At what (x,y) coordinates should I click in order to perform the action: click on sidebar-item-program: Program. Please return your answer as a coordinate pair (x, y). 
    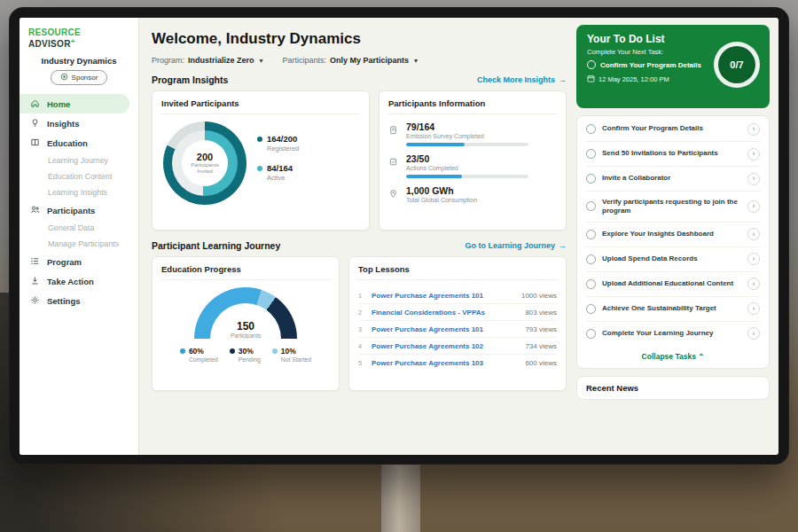
    Looking at the image, I should click on (79, 262).